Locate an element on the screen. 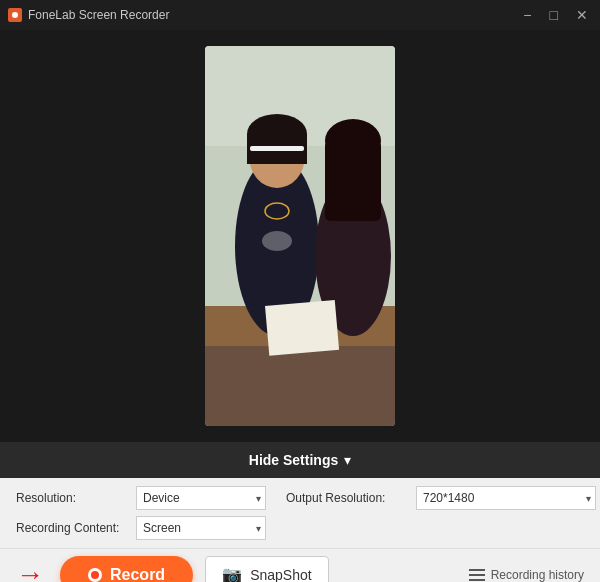 The height and width of the screenshot is (582, 600). title-bar: FoneLab Screen Recorder − □ ✕ is located at coordinates (300, 15).